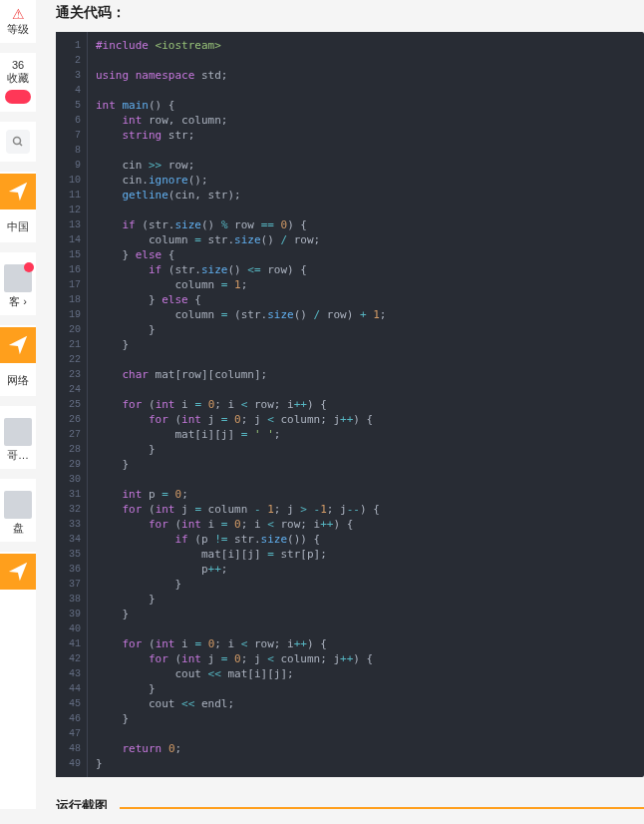 The height and width of the screenshot is (824, 644). I want to click on search-icon, so click(18, 142).